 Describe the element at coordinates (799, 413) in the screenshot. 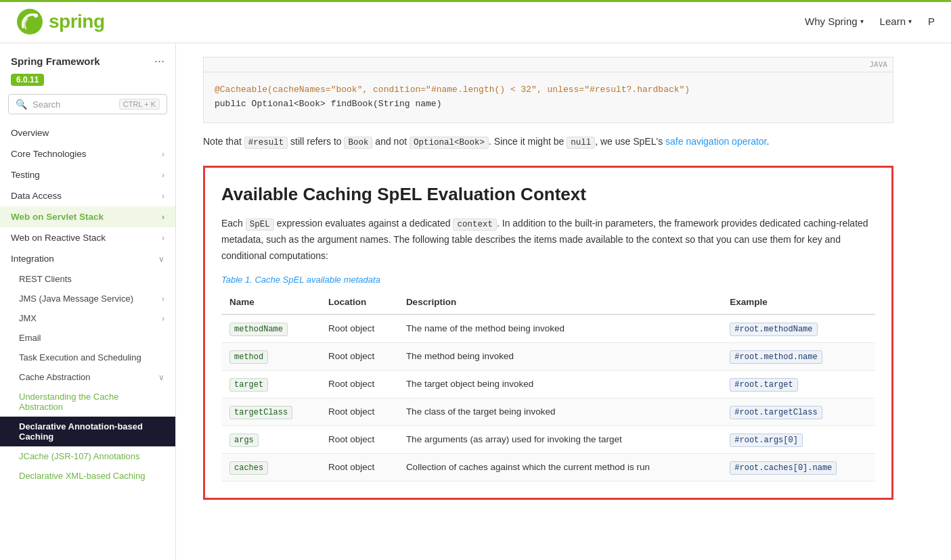

I see `table-cell-example: #root.targetClass` at that location.